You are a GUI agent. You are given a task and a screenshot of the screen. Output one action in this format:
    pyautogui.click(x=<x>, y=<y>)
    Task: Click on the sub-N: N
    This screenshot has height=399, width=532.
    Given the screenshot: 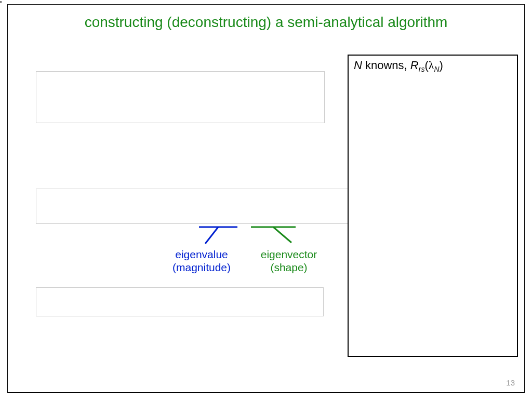 What is the action you would take?
    pyautogui.click(x=436, y=69)
    